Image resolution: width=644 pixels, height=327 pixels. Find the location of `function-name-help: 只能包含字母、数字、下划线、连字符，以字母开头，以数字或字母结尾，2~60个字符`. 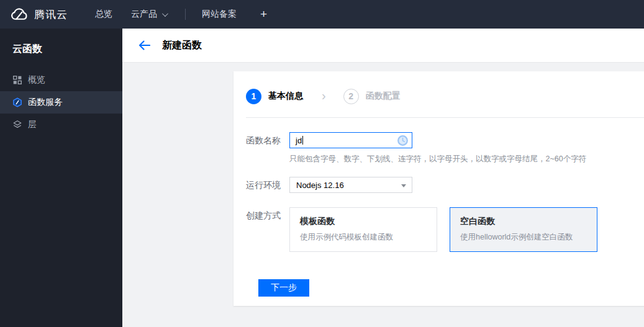

function-name-help: 只能包含字母、数字、下划线、连字符，以字母开头，以数字或字母结尾，2~60个字符 is located at coordinates (467, 159).